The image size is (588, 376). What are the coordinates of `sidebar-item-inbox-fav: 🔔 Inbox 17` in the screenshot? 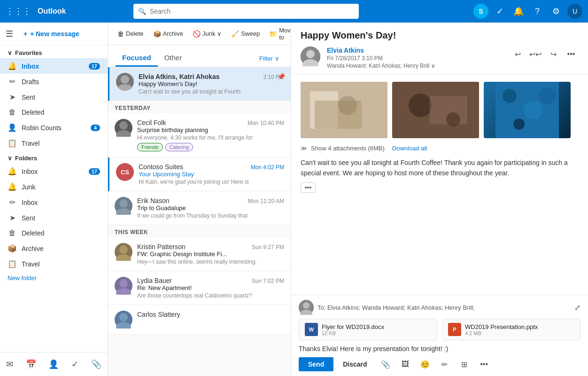 It's located at (54, 66).